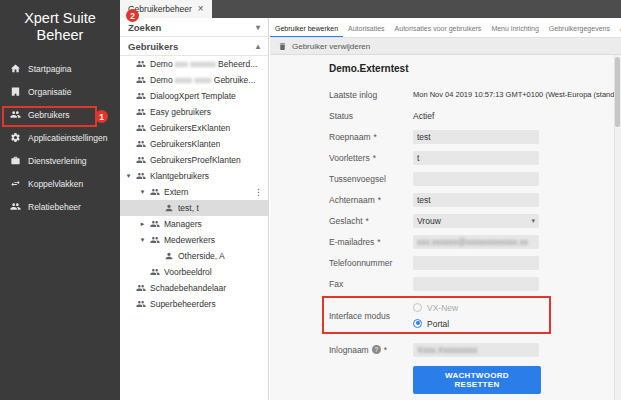 The height and width of the screenshot is (400, 621). What do you see at coordinates (370, 9) in the screenshot?
I see `document-tabstrip: Gebruikerbeheer ×` at bounding box center [370, 9].